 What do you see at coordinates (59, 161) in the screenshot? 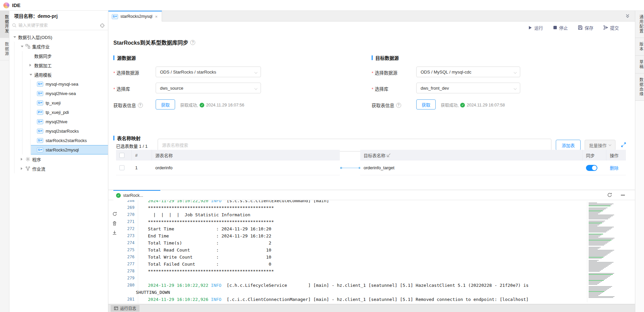
I see `explorer-panel: 项目名称：demo-prj 数据引入层(ODS)集成作业数据同步数据加工通用模板…` at bounding box center [59, 161].